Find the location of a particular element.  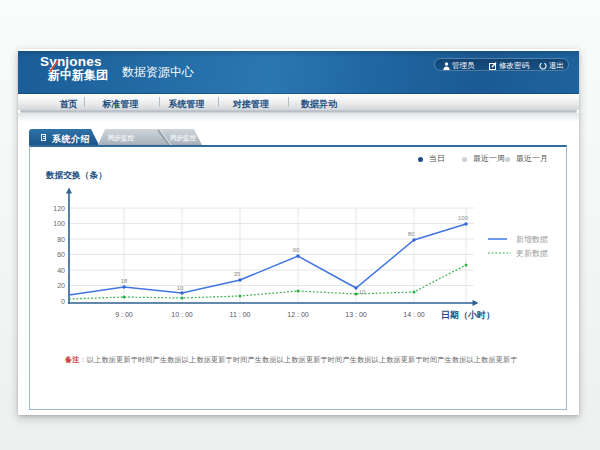

svg-text: 35 is located at coordinates (238, 274).